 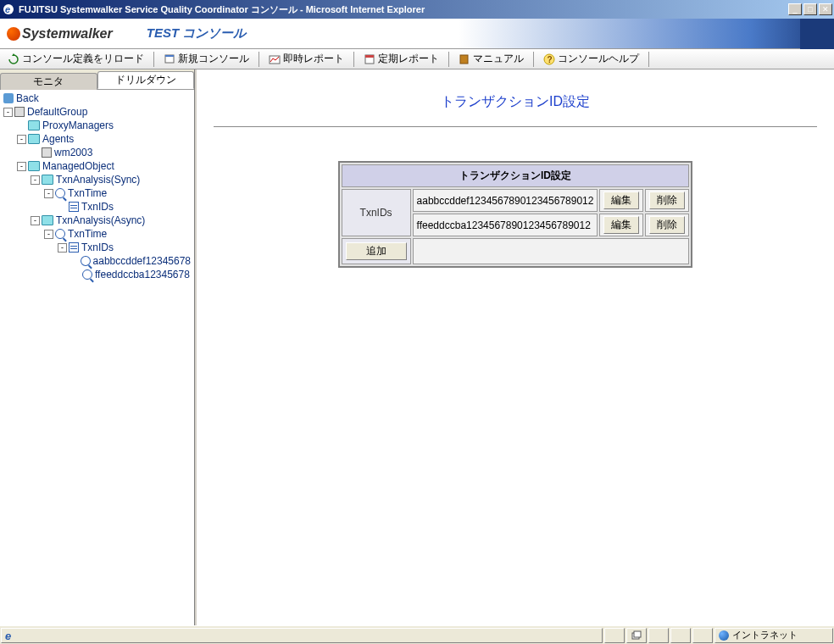 What do you see at coordinates (73, 153) in the screenshot?
I see `tree-label: wm2003` at bounding box center [73, 153].